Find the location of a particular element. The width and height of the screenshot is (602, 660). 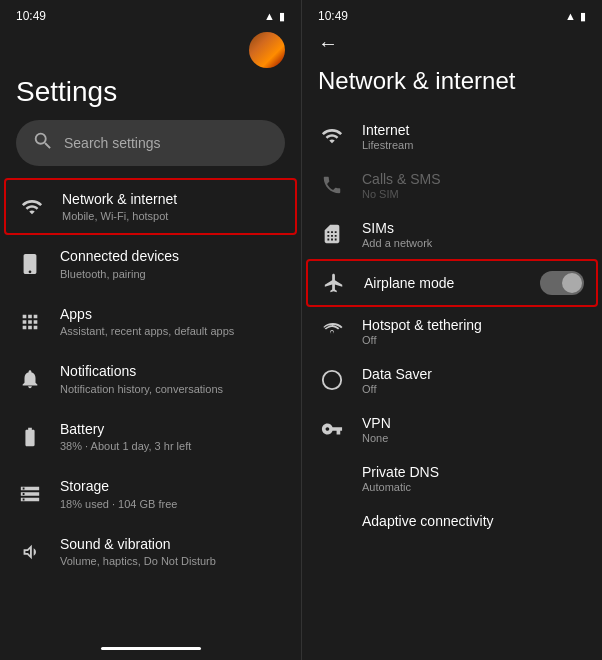

battery-icon is located at coordinates (30, 437).